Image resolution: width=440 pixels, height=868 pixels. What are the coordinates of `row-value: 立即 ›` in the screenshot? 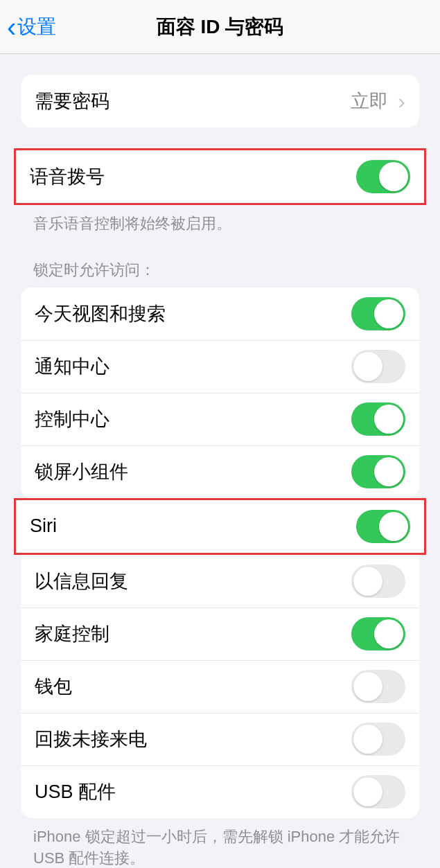 It's located at (378, 101).